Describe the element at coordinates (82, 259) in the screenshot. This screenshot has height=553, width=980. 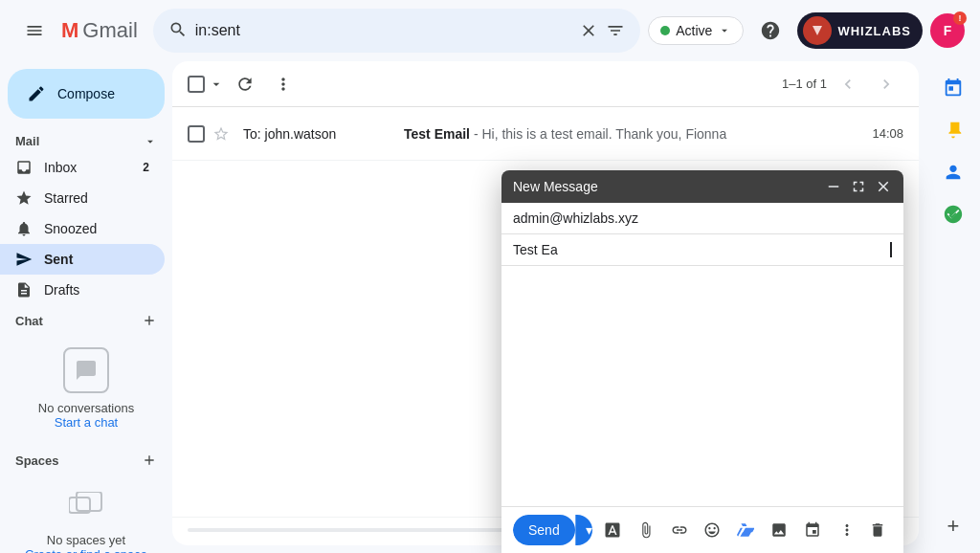
I see `sidebar-item-sent: Sent` at that location.